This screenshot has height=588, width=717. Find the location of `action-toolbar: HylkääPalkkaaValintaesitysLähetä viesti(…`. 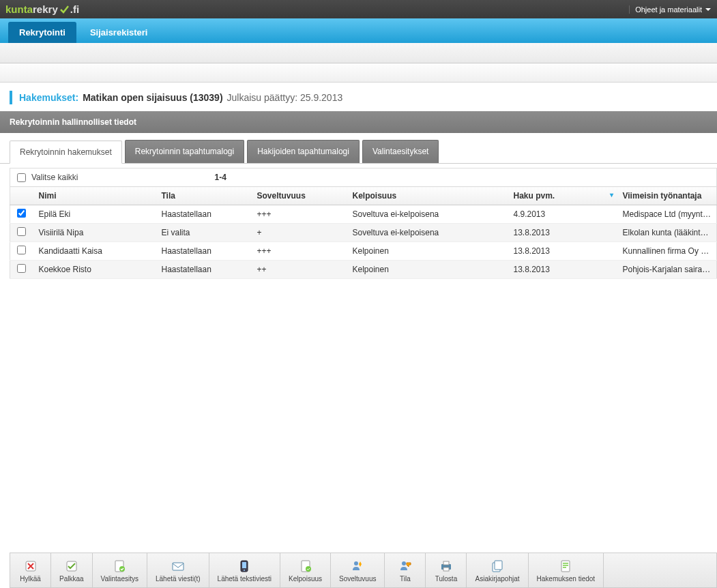

action-toolbar: HylkääPalkkaaValintaesitysLähetä viesti(… is located at coordinates (363, 570).